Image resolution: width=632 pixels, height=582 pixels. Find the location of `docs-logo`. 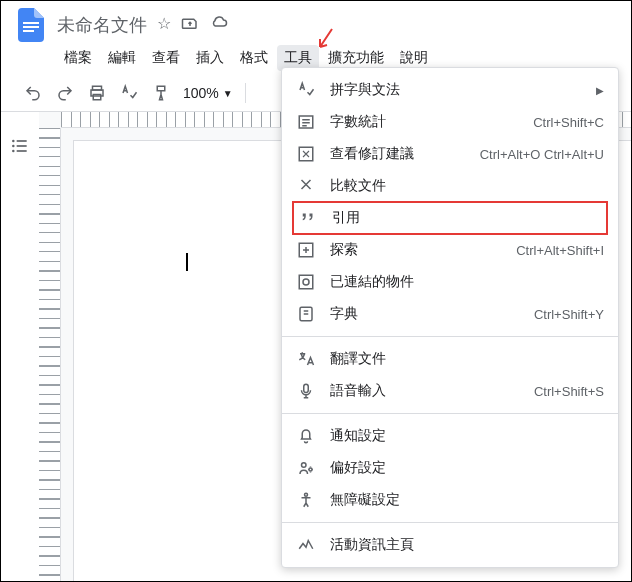

docs-logo is located at coordinates (31, 25).